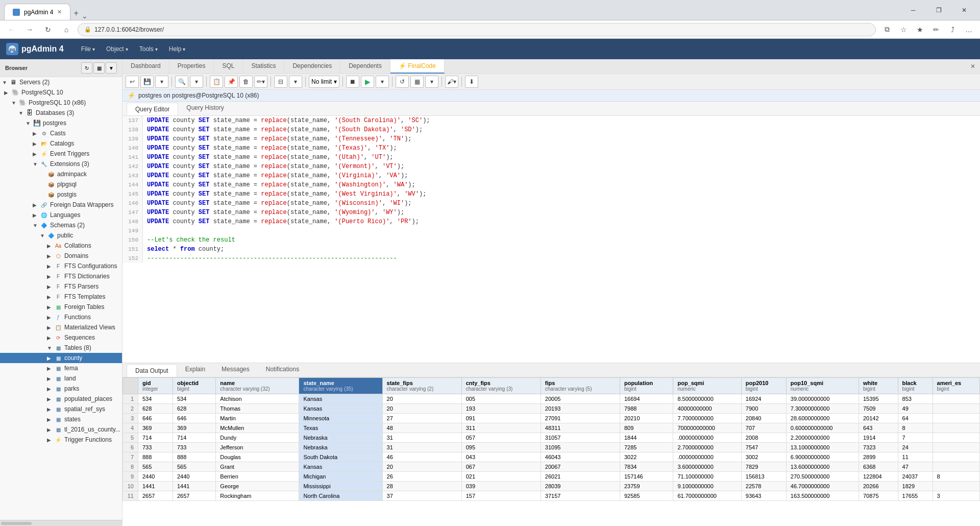  I want to click on tree-item-spatial-ref-sys: ▶ ▦ spatial_ref_sys, so click(61, 409).